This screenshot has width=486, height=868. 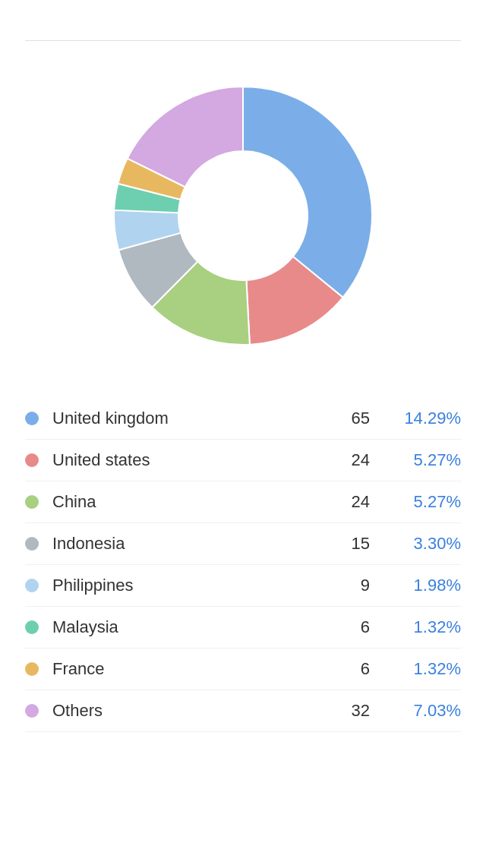 I want to click on legend-label: United kingdom, so click(x=188, y=418).